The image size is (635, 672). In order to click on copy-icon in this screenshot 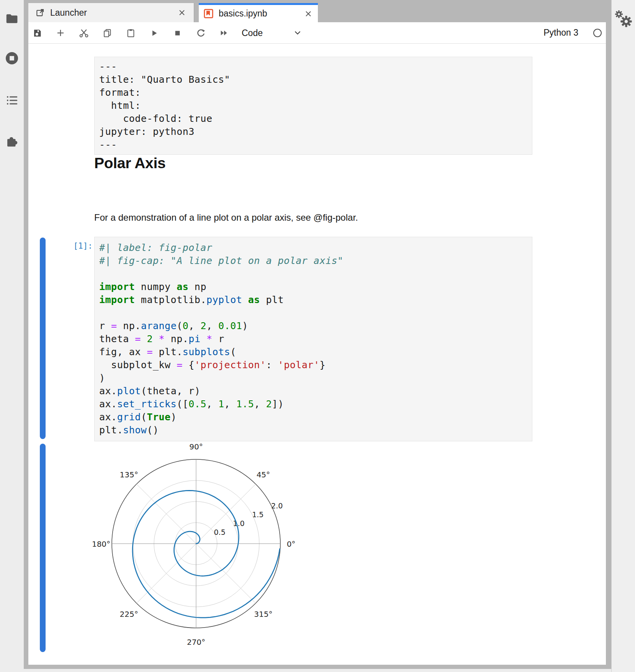, I will do `click(107, 33)`.